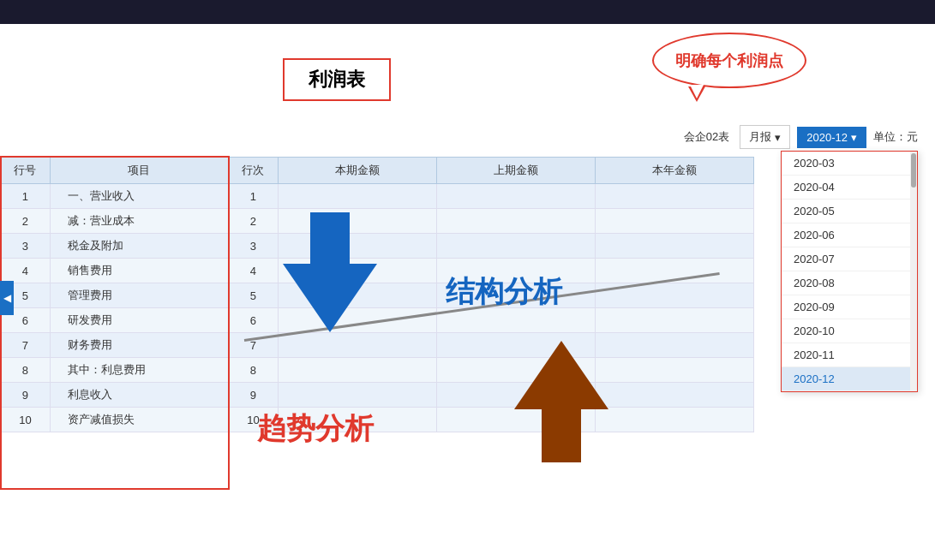  Describe the element at coordinates (849, 331) in the screenshot. I see `dropdown-item: 2020-10` at that location.